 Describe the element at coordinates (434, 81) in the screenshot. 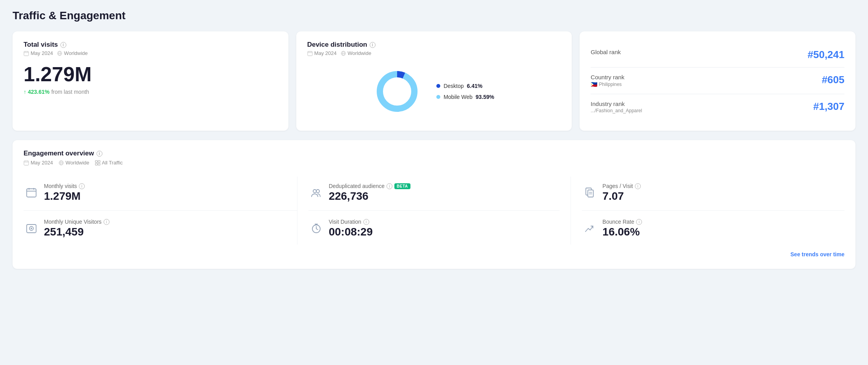

I see `device-distribution-card: Device distribution i May 2024 Worldwide` at that location.